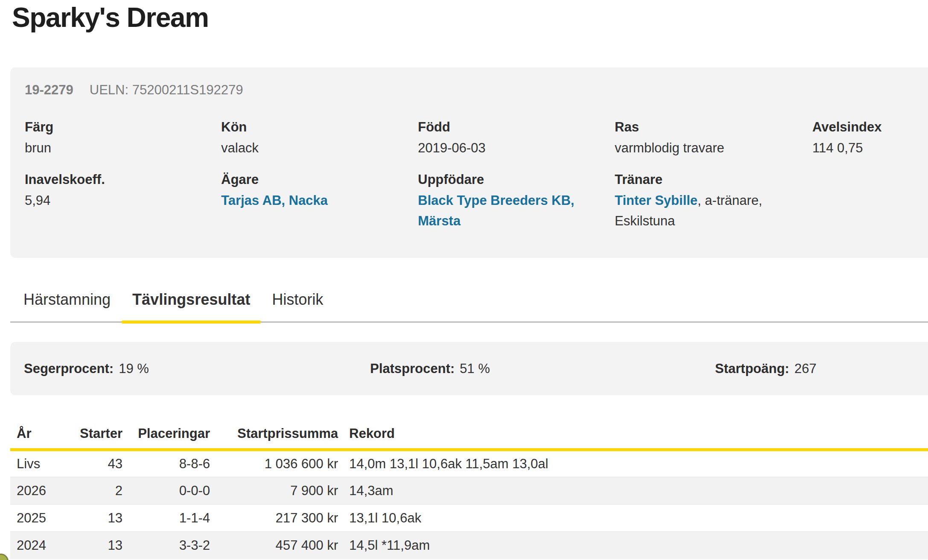  Describe the element at coordinates (274, 545) in the screenshot. I see `cell-prize: 457 400 kr` at that location.